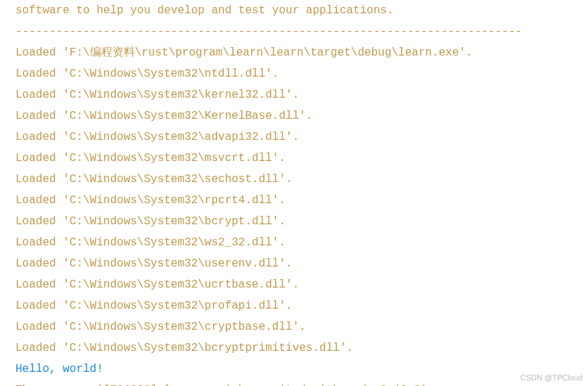 Image resolution: width=588 pixels, height=386 pixels. What do you see at coordinates (302, 95) in the screenshot?
I see `console-line: Loaded 'C:\Windows\System32\kernel32.dll…` at bounding box center [302, 95].